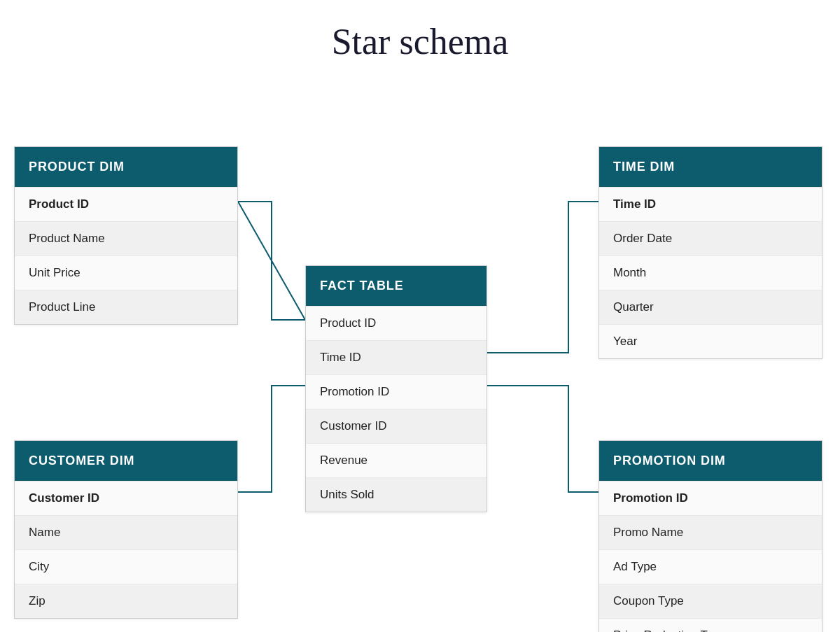  I want to click on time-dim-header: TIME DIM, so click(710, 167).